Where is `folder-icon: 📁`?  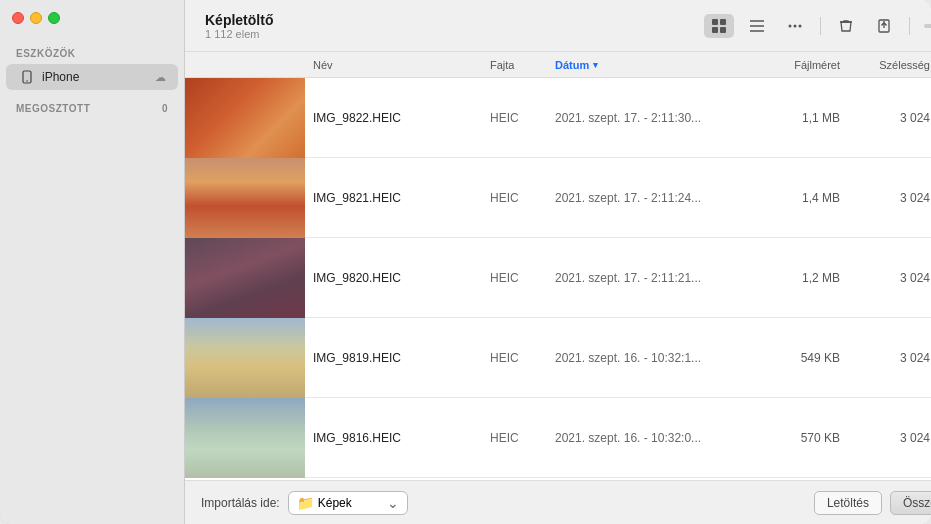
folder-icon: 📁 is located at coordinates (306, 503).